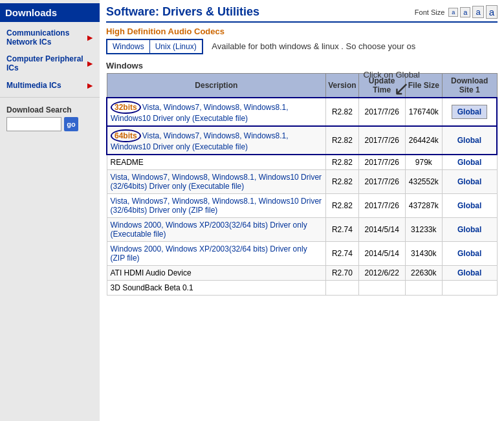 This screenshot has width=504, height=421. I want to click on cell-description: 3D SoundBack Beta 0.1, so click(216, 288).